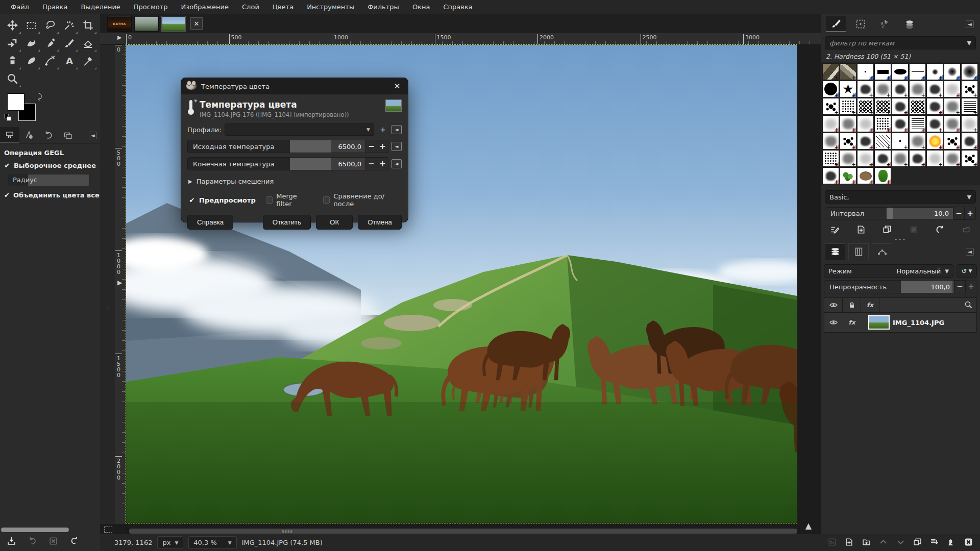 This screenshot has width=980, height=551. I want to click on merge-colors-checkbox-row: Объединить цвета все, so click(50, 195).